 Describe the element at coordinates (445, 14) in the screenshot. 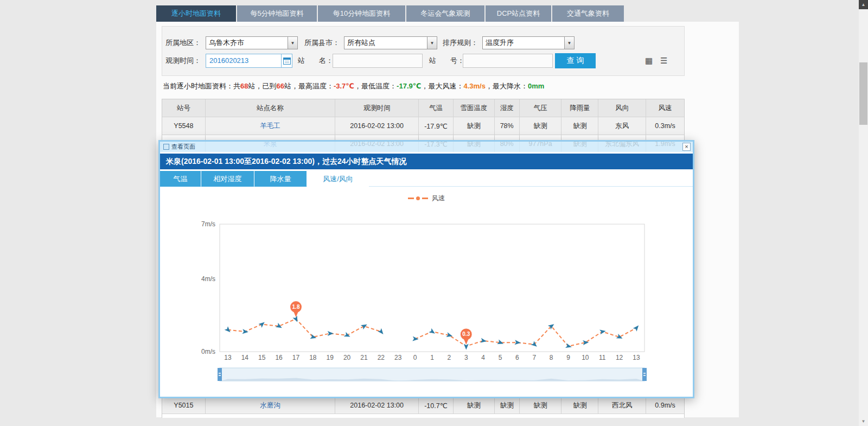

I see `tab-winter-games-obs: 冬运会气象观测` at that location.